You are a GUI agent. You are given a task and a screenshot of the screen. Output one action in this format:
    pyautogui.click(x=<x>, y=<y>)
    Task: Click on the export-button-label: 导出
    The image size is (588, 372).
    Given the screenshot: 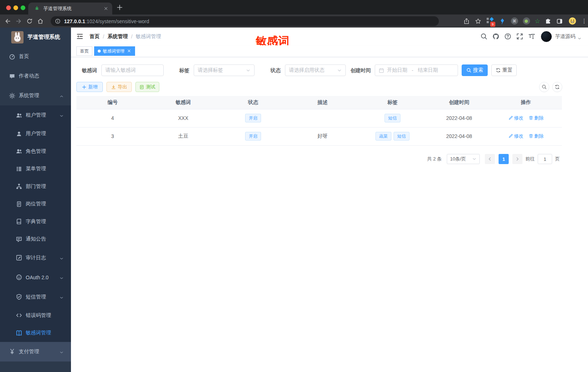 What is the action you would take?
    pyautogui.click(x=122, y=87)
    